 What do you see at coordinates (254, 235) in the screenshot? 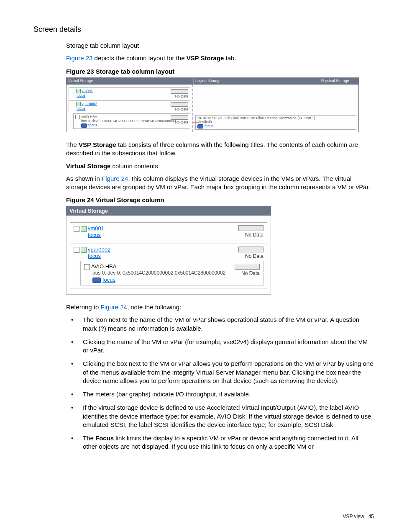
I see `fig24-vm001-nodata: No Data` at bounding box center [254, 235].